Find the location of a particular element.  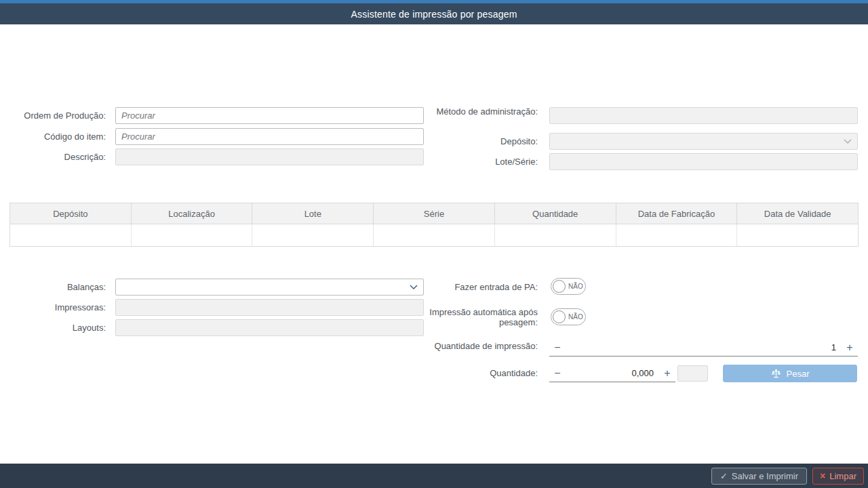

label-quantidade: Quantidade: is located at coordinates (483, 373).